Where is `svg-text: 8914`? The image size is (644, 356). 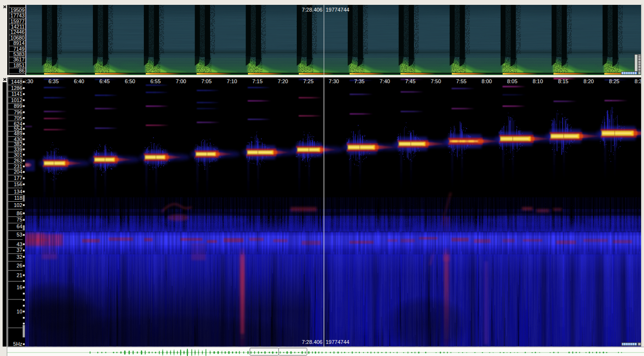
svg-text: 8914 is located at coordinates (19, 43).